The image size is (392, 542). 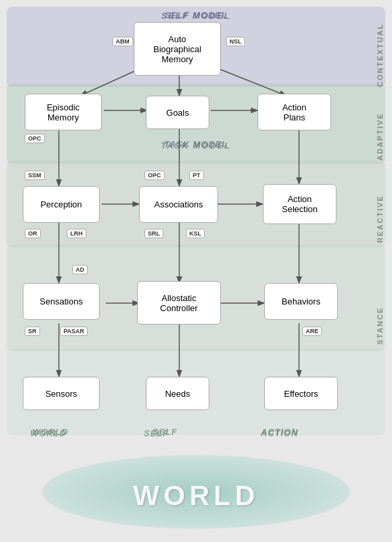 I want to click on needs-box: Needs, so click(x=178, y=393).